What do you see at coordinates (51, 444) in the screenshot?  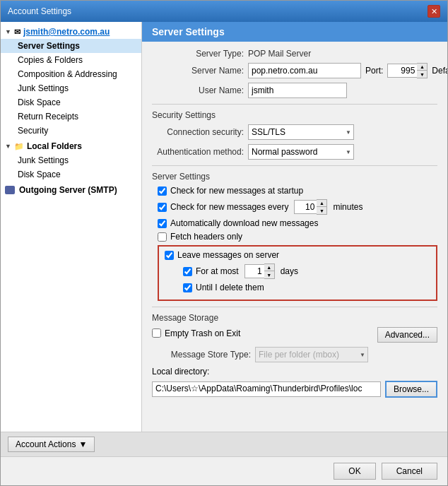 I see `account-actions-button: Account Actions ▼` at bounding box center [51, 444].